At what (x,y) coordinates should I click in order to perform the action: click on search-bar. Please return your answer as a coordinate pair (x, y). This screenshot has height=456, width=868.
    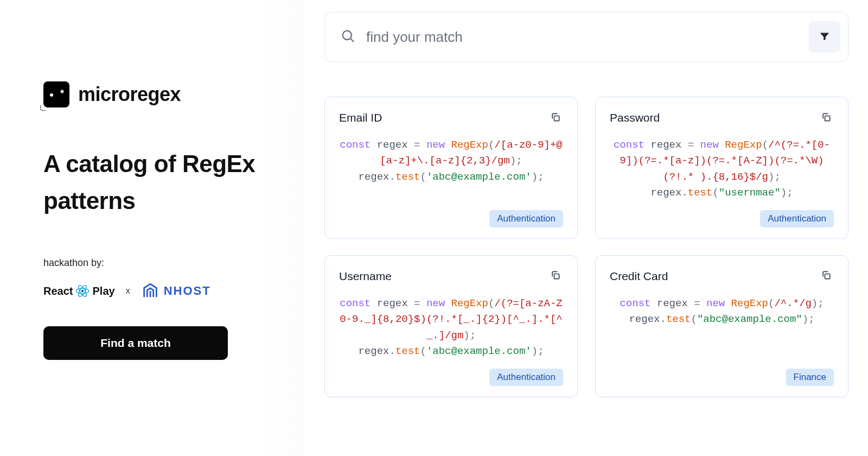
    Looking at the image, I should click on (586, 37).